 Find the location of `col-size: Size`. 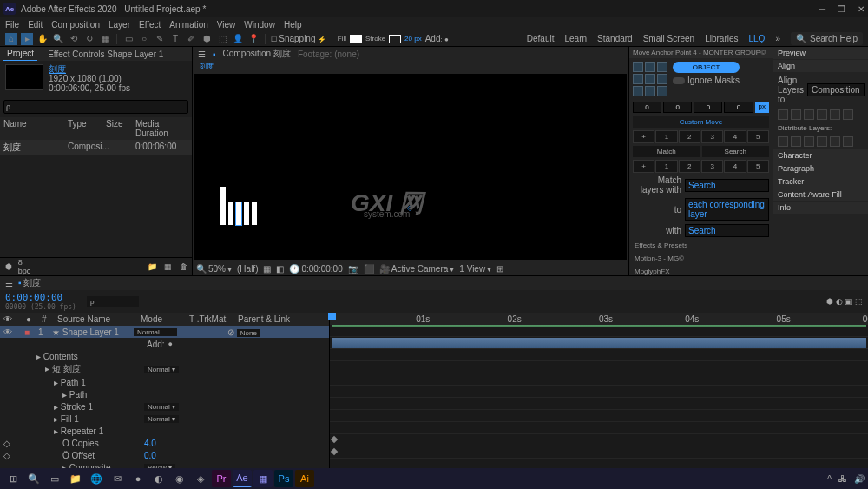

col-size: Size is located at coordinates (119, 129).